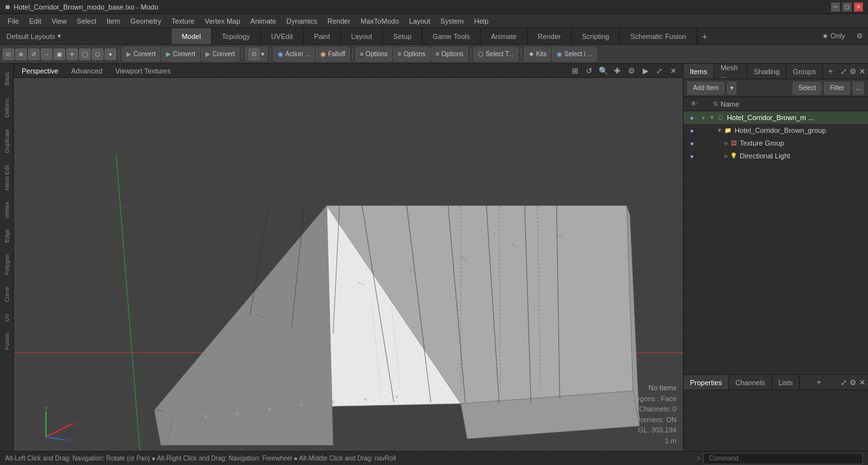 The image size is (868, 465). I want to click on tab-render: Render, so click(550, 36).